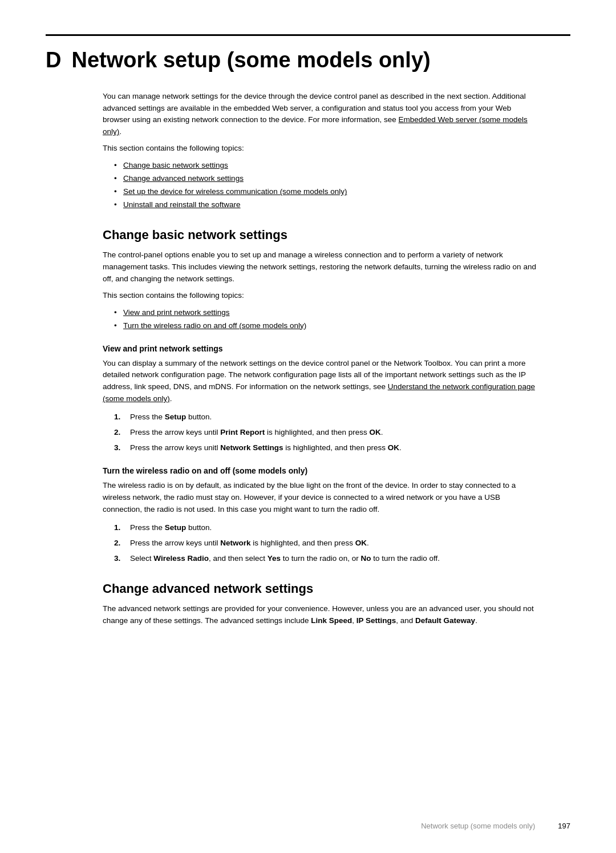 This screenshot has height=853, width=616. I want to click on intro-topics-label: This section contains the following topi…, so click(337, 148).